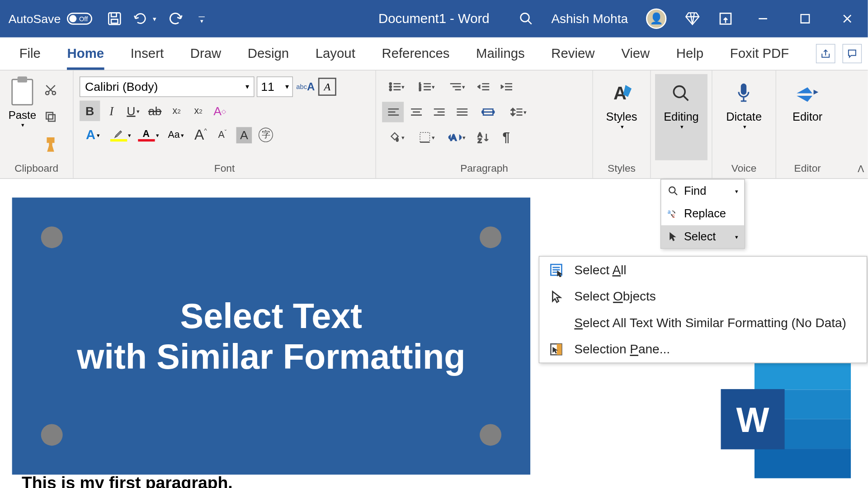 This screenshot has width=868, height=488. What do you see at coordinates (52, 435) in the screenshot?
I see `corner-dot` at bounding box center [52, 435].